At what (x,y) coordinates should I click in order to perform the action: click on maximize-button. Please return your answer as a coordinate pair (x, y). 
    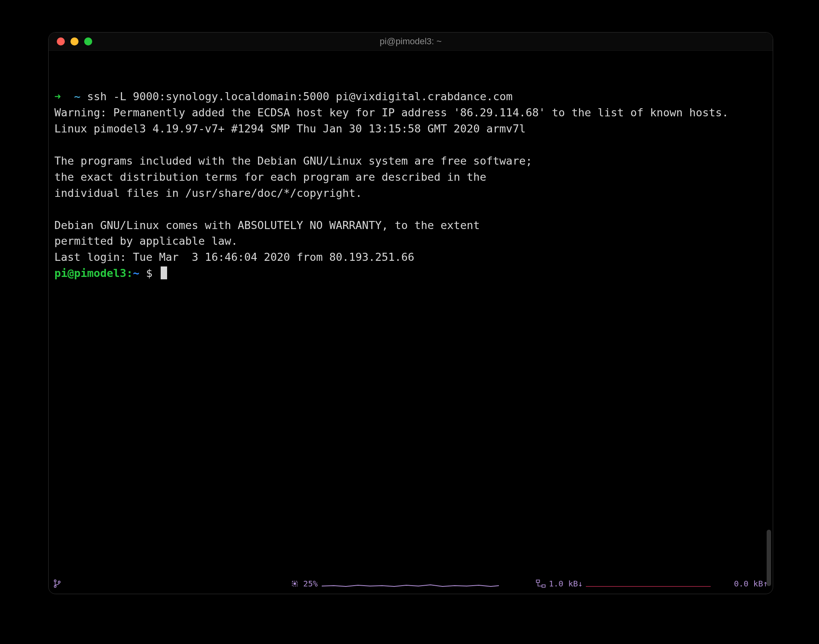
    Looking at the image, I should click on (88, 41).